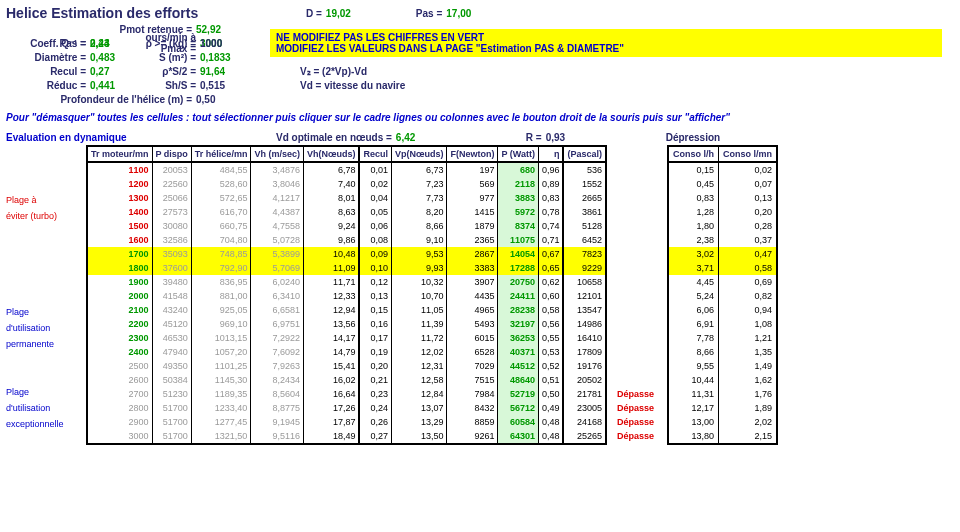  What do you see at coordinates (346, 338) in the screenshot?
I see `table-row: 2300465301013,157,292214,170,1711,726015…` at bounding box center [346, 338].